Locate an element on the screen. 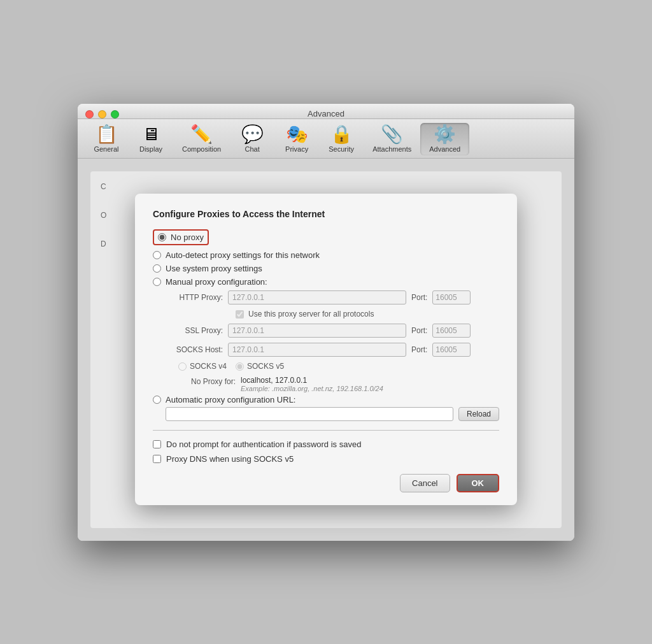 The height and width of the screenshot is (644, 652). no-proxy-for-example: Example: .mozilla.org, .net.nz, 192.168.… is located at coordinates (312, 389).